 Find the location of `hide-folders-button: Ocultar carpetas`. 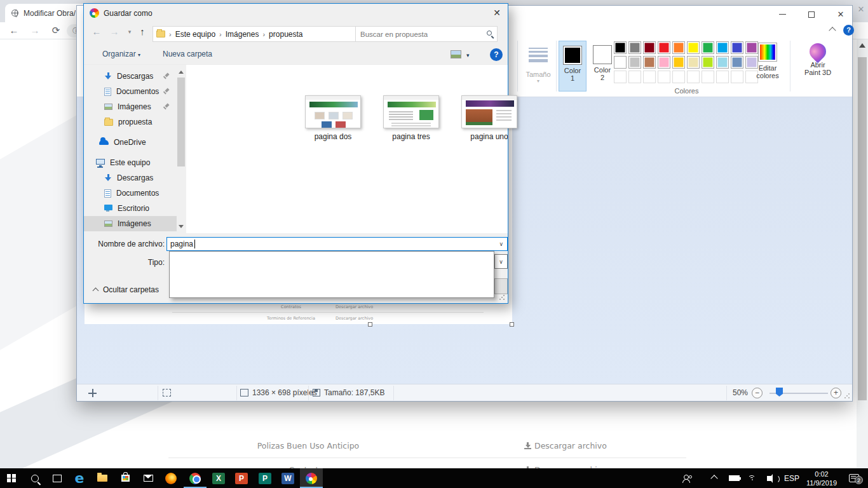

hide-folders-button: Ocultar carpetas is located at coordinates (126, 290).